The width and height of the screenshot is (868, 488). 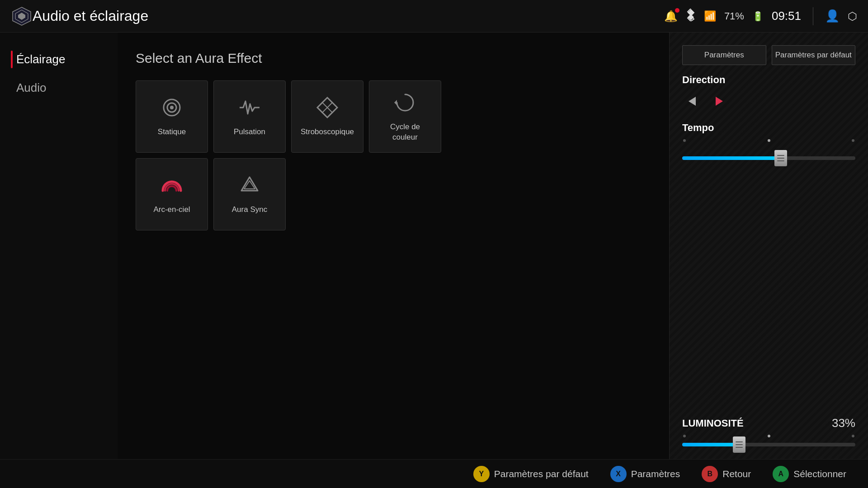 I want to click on luminosite-slider-track, so click(x=769, y=445).